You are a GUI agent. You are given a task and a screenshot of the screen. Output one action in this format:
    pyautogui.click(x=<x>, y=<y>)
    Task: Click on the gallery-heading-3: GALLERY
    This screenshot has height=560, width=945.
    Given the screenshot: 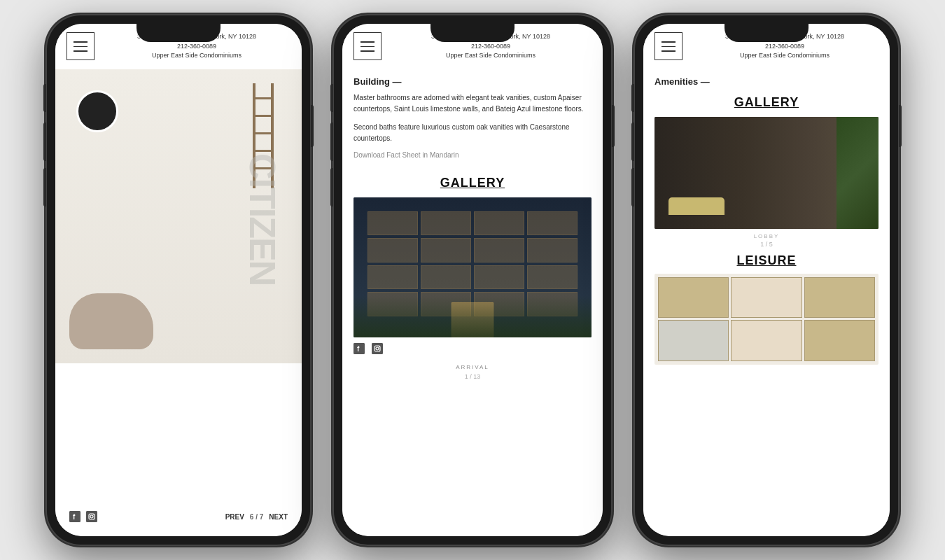 What is the action you would take?
    pyautogui.click(x=766, y=102)
    